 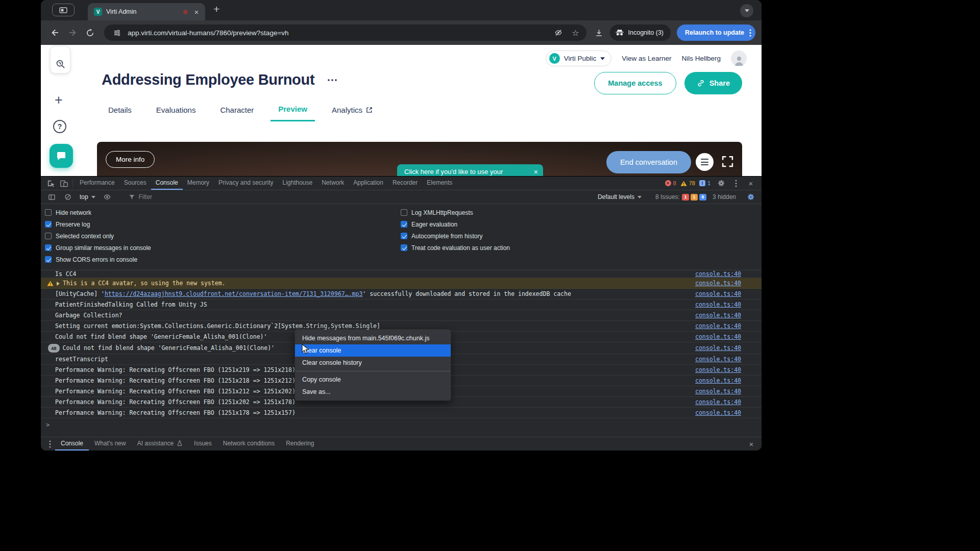 What do you see at coordinates (117, 33) in the screenshot?
I see `site-info-icon` at bounding box center [117, 33].